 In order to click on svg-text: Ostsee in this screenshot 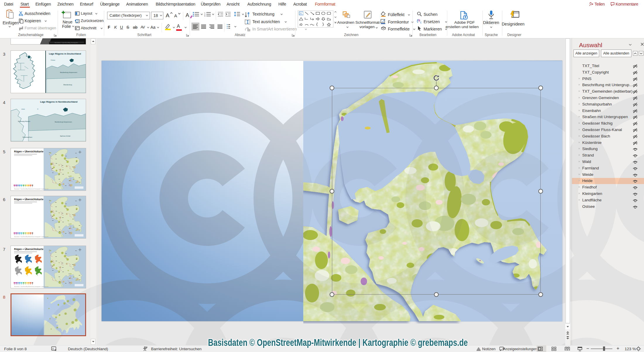, I will do `click(53, 60)`.